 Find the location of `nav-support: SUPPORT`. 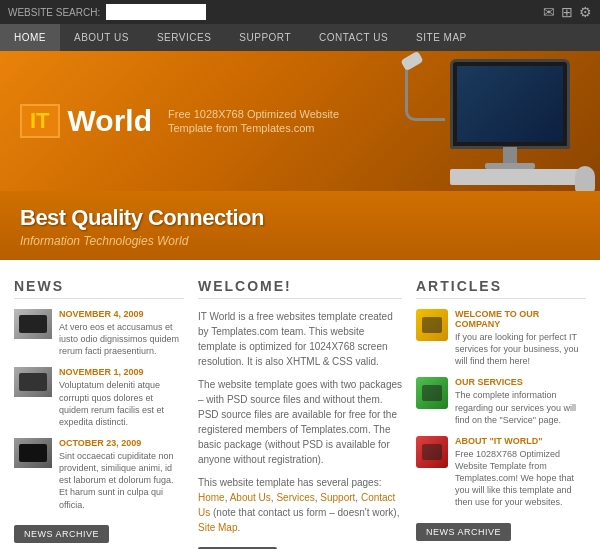

nav-support: SUPPORT is located at coordinates (265, 38).